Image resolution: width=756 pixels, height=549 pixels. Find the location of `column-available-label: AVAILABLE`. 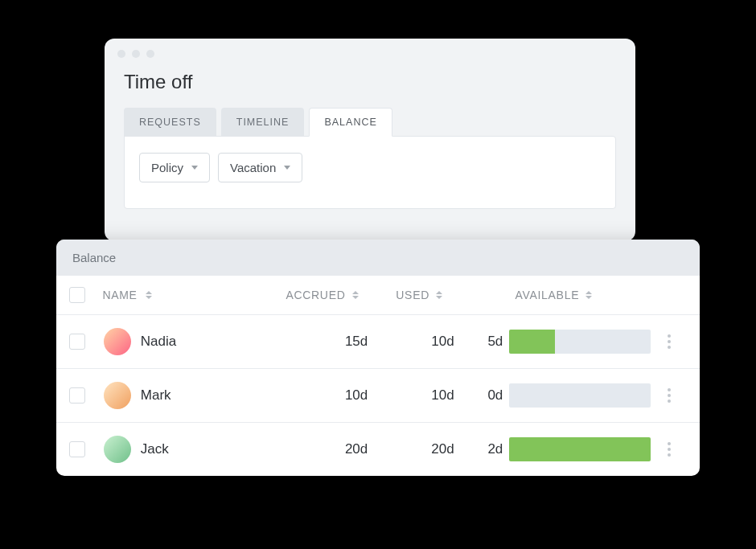

column-available-label: AVAILABLE is located at coordinates (547, 295).